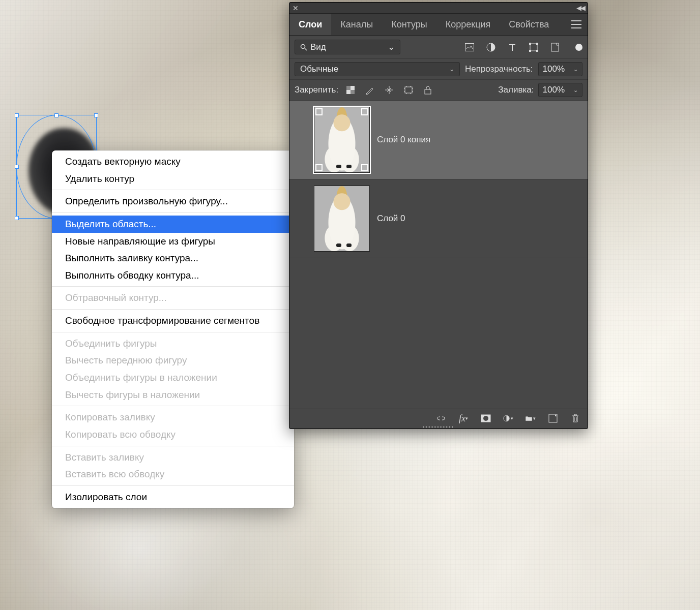  Describe the element at coordinates (173, 321) in the screenshot. I see `context-menu-item: Свободное трансформирование сегментов` at that location.